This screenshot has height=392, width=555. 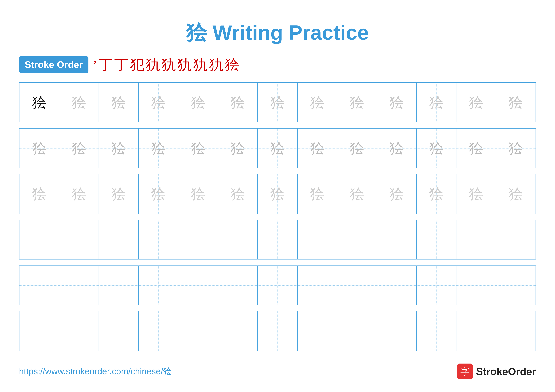 I want to click on footer-logo: 字 StrokeOrder, so click(x=497, y=371).